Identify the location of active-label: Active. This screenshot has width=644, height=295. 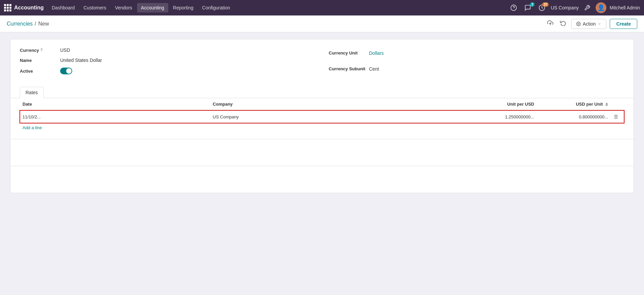
(40, 71).